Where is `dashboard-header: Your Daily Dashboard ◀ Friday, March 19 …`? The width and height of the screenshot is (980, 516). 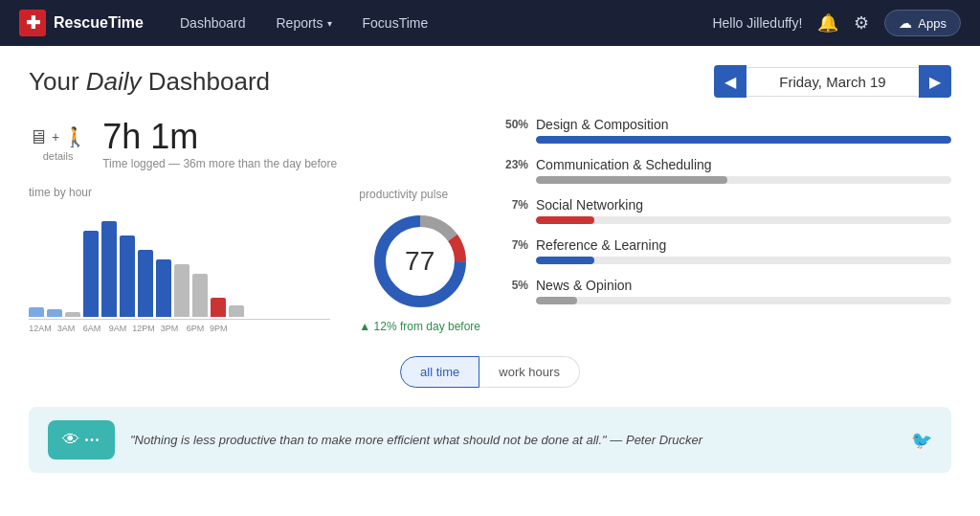 dashboard-header: Your Daily Dashboard ◀ Friday, March 19 … is located at coordinates (490, 81).